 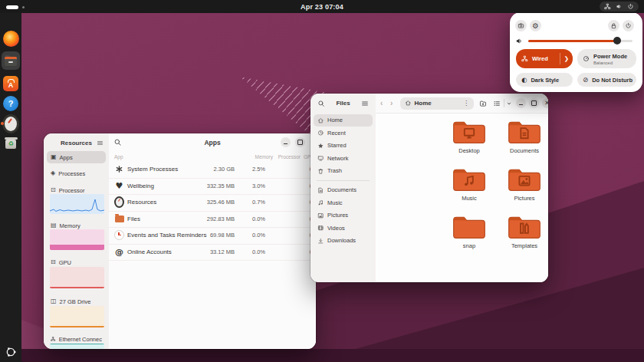 What do you see at coordinates (77, 157) in the screenshot?
I see `sidebar-item-apps: ▣ Apps` at bounding box center [77, 157].